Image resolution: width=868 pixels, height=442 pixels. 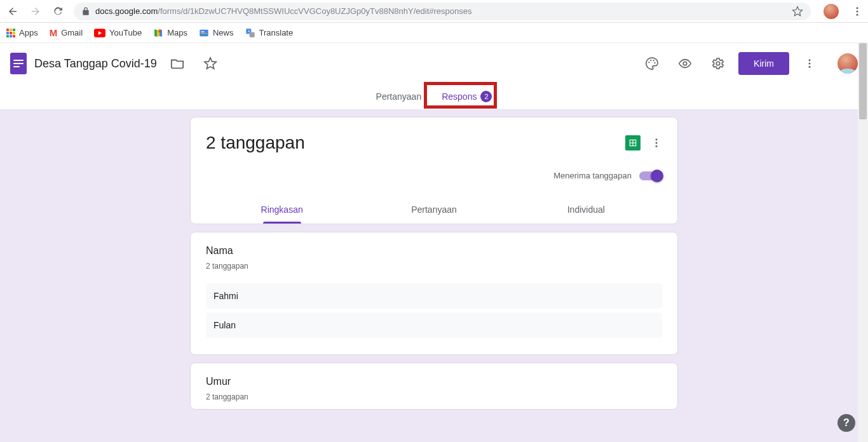 I want to click on tab-label: Respons, so click(x=459, y=97).